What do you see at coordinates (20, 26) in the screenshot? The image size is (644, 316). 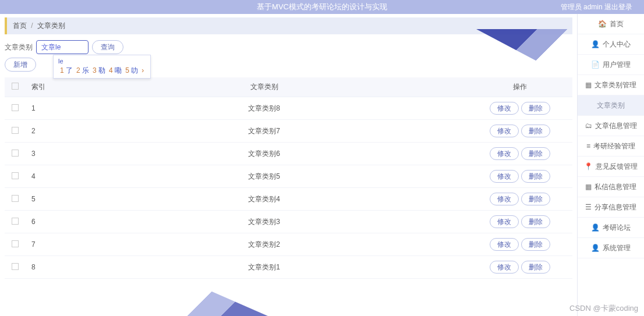 I see `breadcrumb-home: 首页` at bounding box center [20, 26].